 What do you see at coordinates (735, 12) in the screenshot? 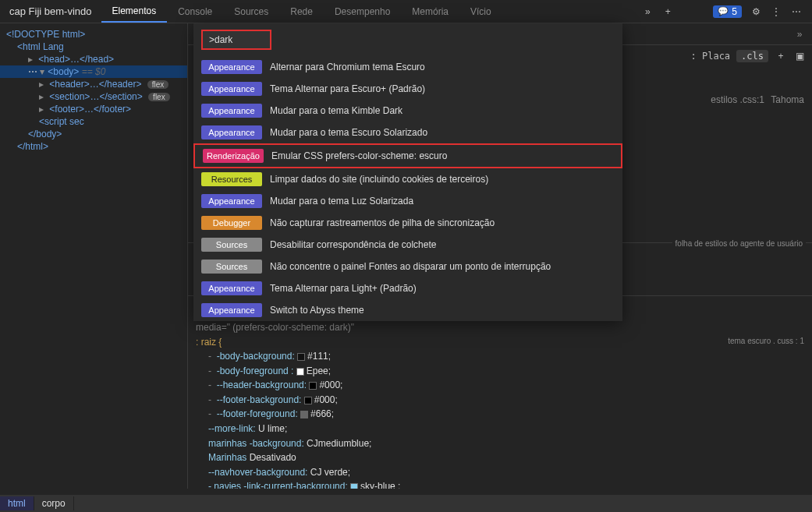
I see `badge-count: 5` at bounding box center [735, 12].